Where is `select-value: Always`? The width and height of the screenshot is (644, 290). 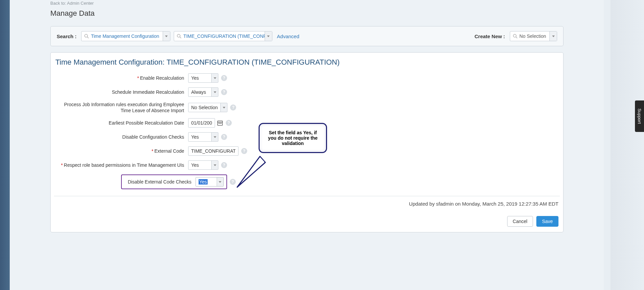
select-value: Always is located at coordinates (200, 92).